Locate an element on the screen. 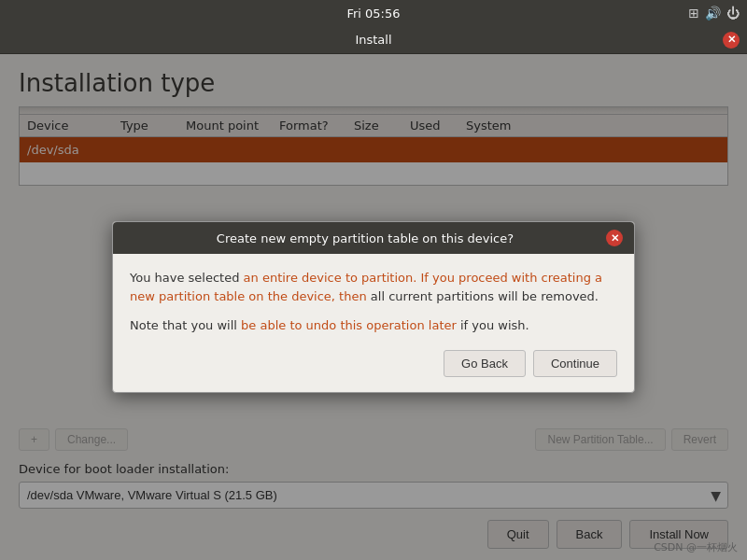 Image resolution: width=747 pixels, height=560 pixels. dialog-text-2: Note that you will be able to undo this … is located at coordinates (374, 326).